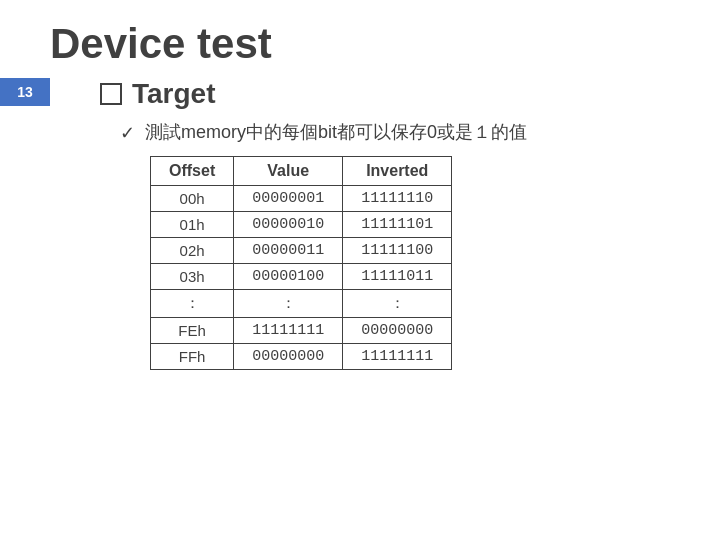 The width and height of the screenshot is (720, 540). What do you see at coordinates (174, 94) in the screenshot?
I see `target-label: Target` at bounding box center [174, 94].